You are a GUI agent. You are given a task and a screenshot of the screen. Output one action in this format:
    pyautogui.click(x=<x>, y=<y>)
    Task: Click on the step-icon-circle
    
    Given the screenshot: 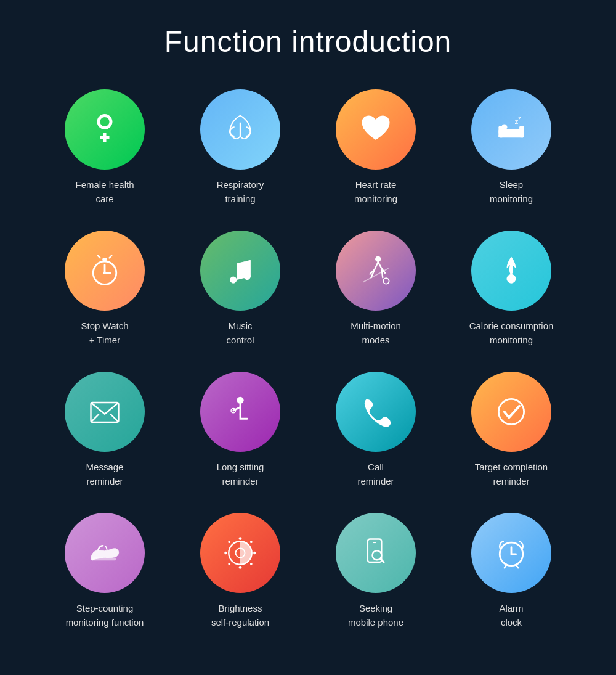 What is the action you would take?
    pyautogui.click(x=105, y=553)
    